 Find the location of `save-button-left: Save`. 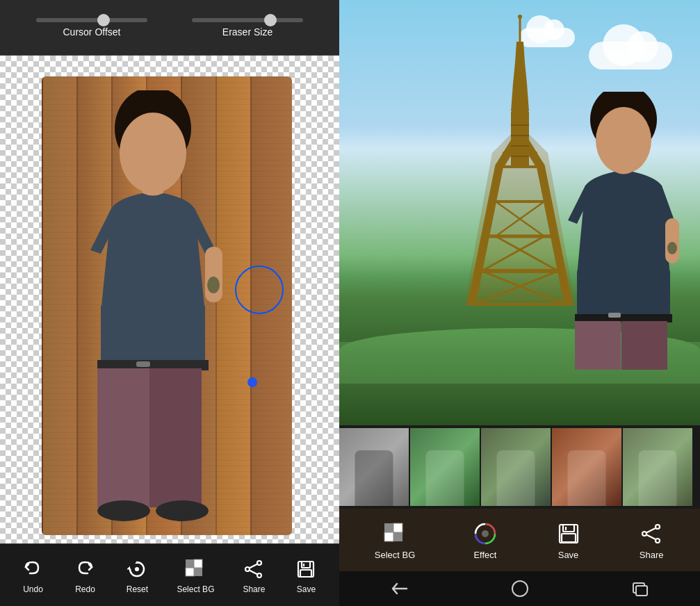

save-button-left: Save is located at coordinates (306, 575).